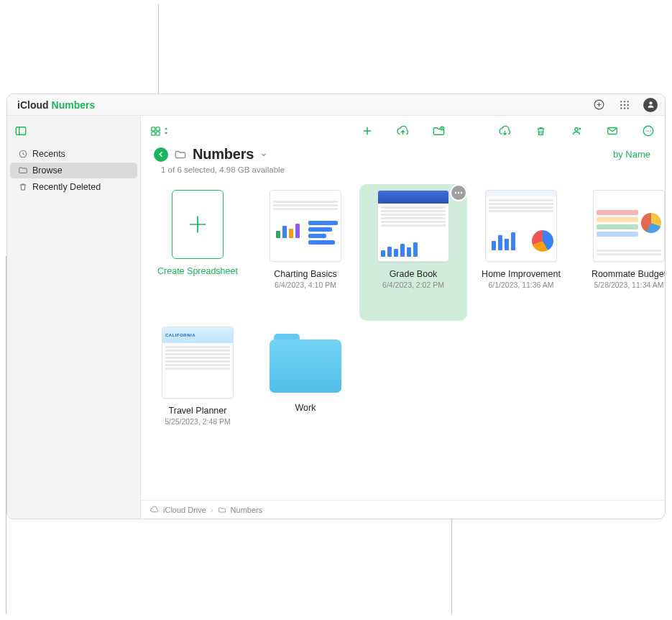  Describe the element at coordinates (305, 285) in the screenshot. I see `file-date: 6/4/2023, 4:10 PM` at that location.